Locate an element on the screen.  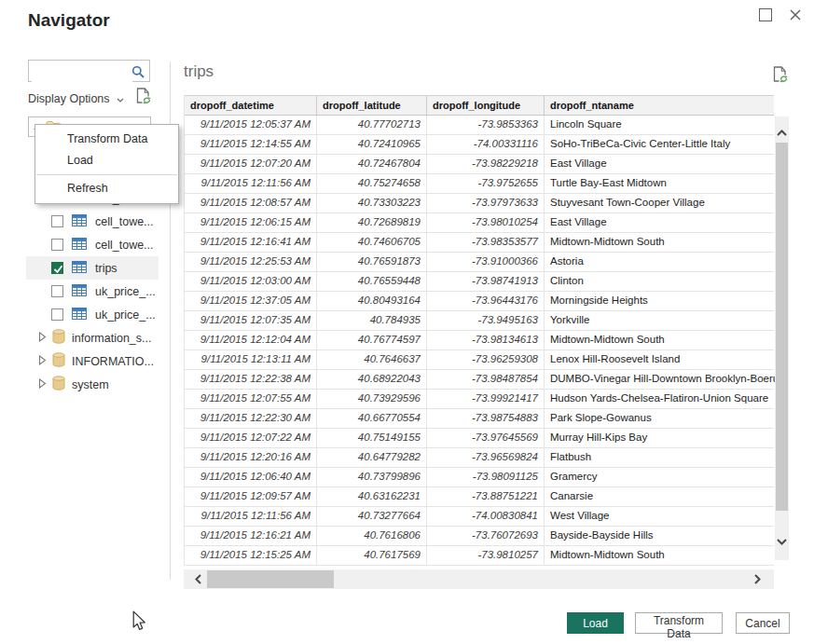
table-cell: -73.96443176 is located at coordinates (486, 301).